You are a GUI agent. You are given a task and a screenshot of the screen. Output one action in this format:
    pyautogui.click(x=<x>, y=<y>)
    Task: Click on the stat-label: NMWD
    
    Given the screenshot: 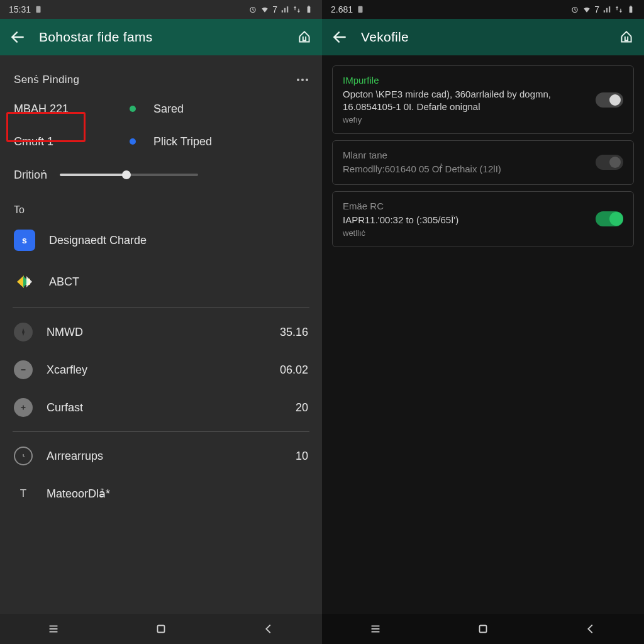 What is the action you would take?
    pyautogui.click(x=65, y=332)
    